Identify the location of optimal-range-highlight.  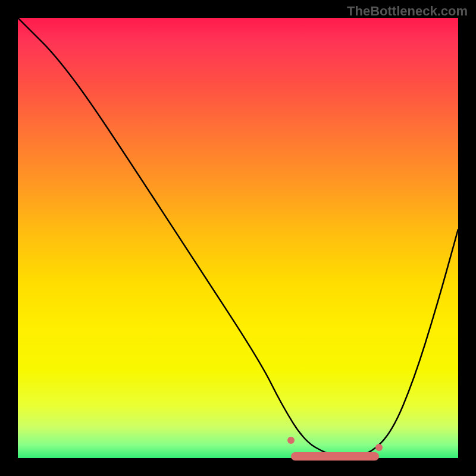
(335, 456).